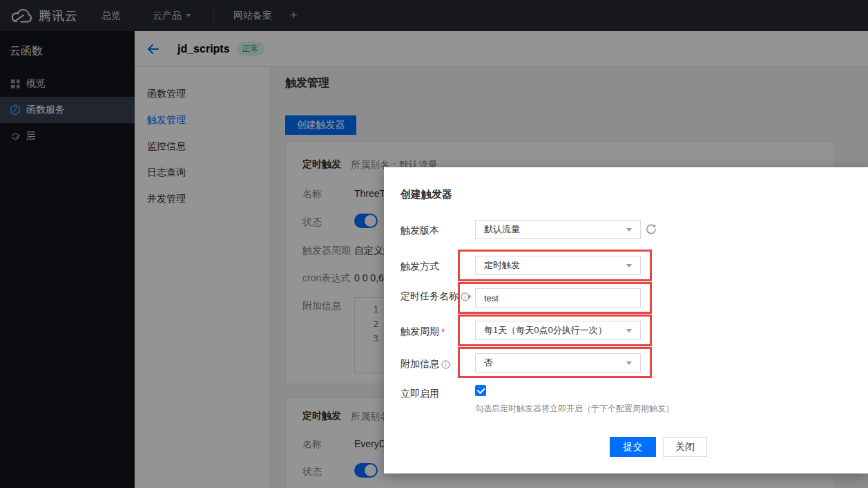  I want to click on info-icon, so click(446, 365).